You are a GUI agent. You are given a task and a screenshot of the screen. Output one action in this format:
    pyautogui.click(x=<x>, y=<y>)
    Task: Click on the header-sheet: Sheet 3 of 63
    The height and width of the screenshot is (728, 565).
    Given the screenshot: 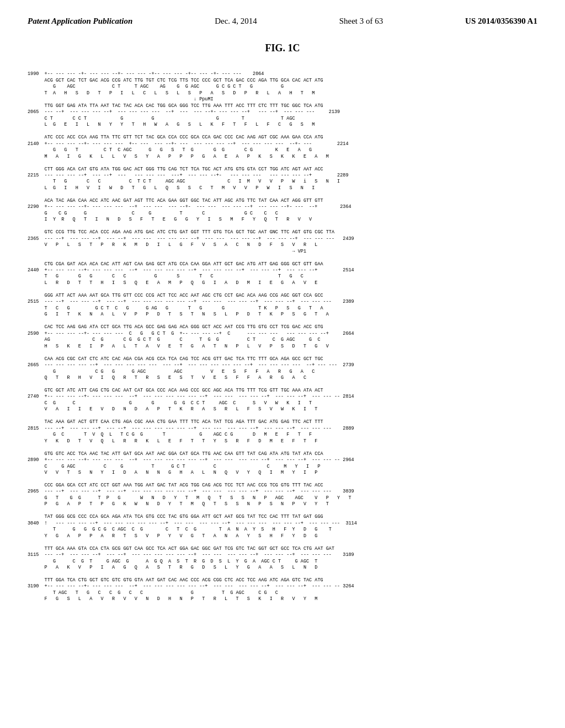 What is the action you would take?
    pyautogui.click(x=361, y=21)
    